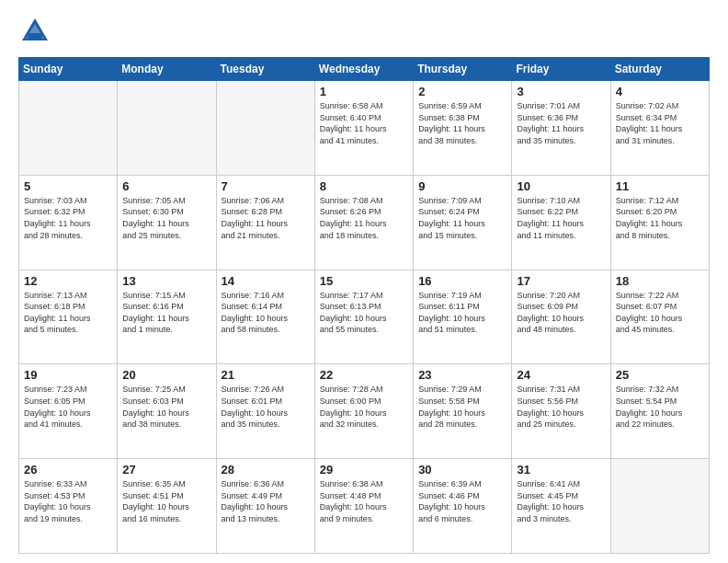 This screenshot has width=728, height=563. Describe the element at coordinates (561, 412) in the screenshot. I see `calendar-cell: 24Sunrise: 7:31 AM Sunset: 5:56 PM Dayli…` at that location.